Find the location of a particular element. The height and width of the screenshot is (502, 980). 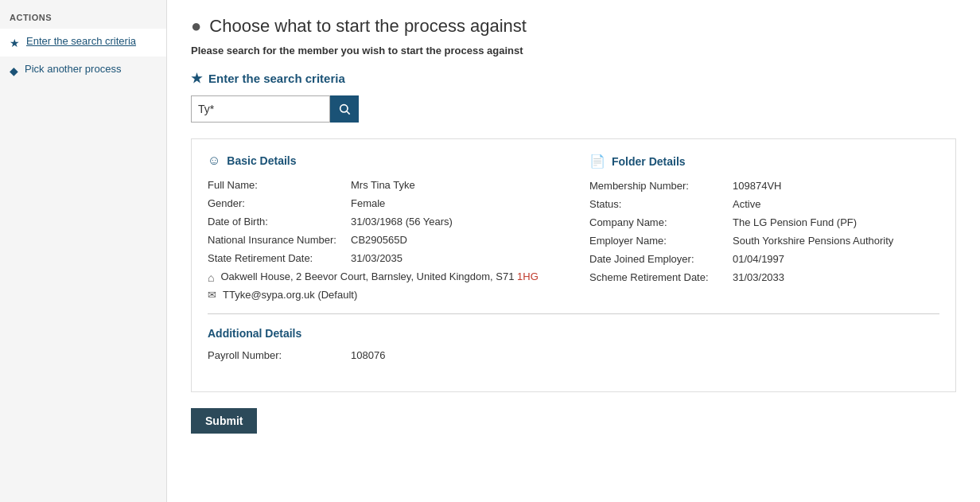

employer-row: Employer Name: South Yorkshire Pensions … is located at coordinates (764, 240).